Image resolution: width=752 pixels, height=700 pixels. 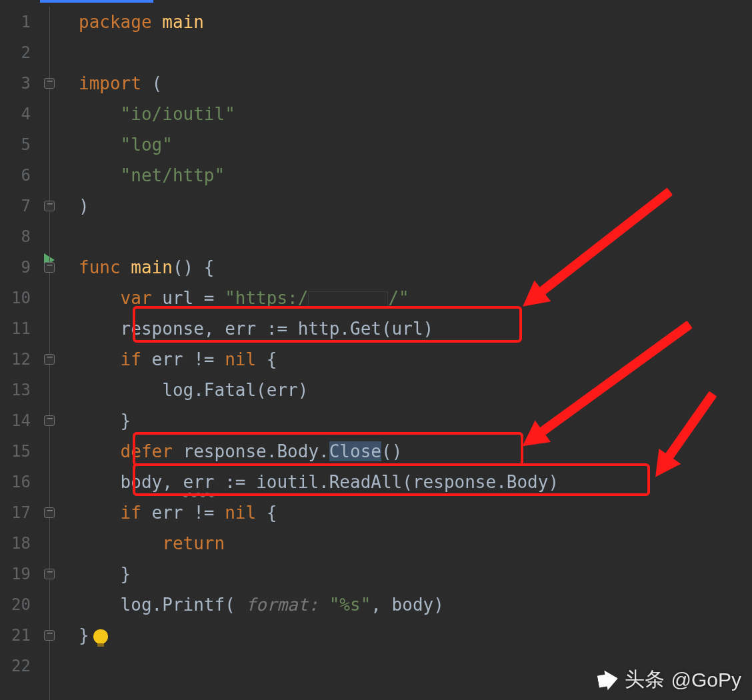 What do you see at coordinates (20, 22) in the screenshot?
I see `line-number: 1` at bounding box center [20, 22].